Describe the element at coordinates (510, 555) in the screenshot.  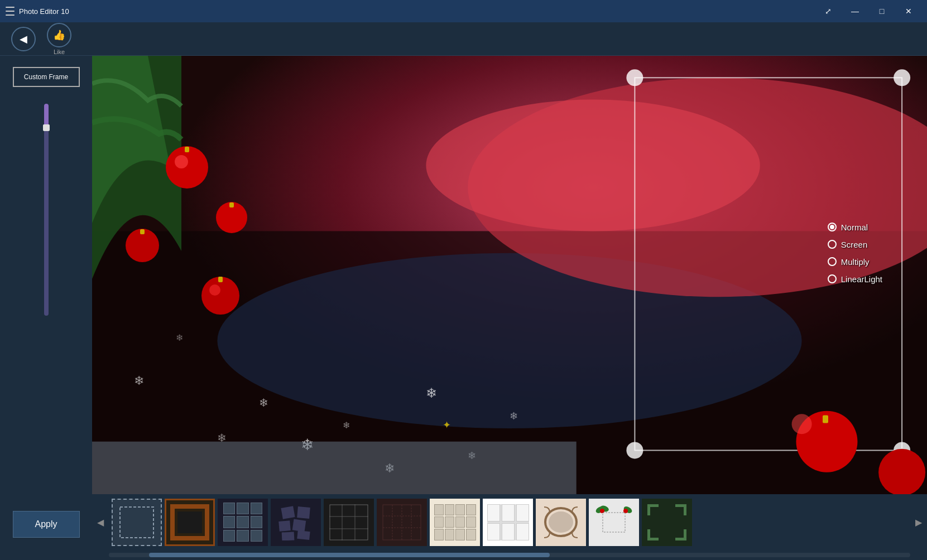
I see `scrollbar-track` at that location.